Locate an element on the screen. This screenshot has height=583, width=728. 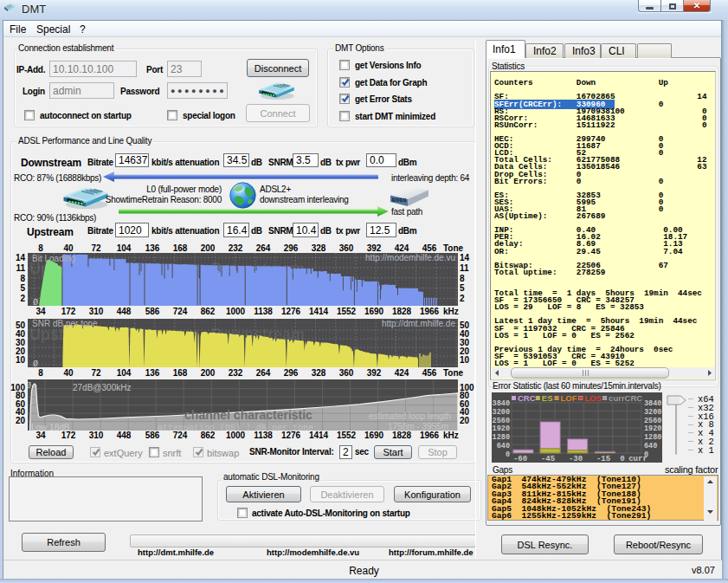
svg-text: ES is located at coordinates (547, 398).